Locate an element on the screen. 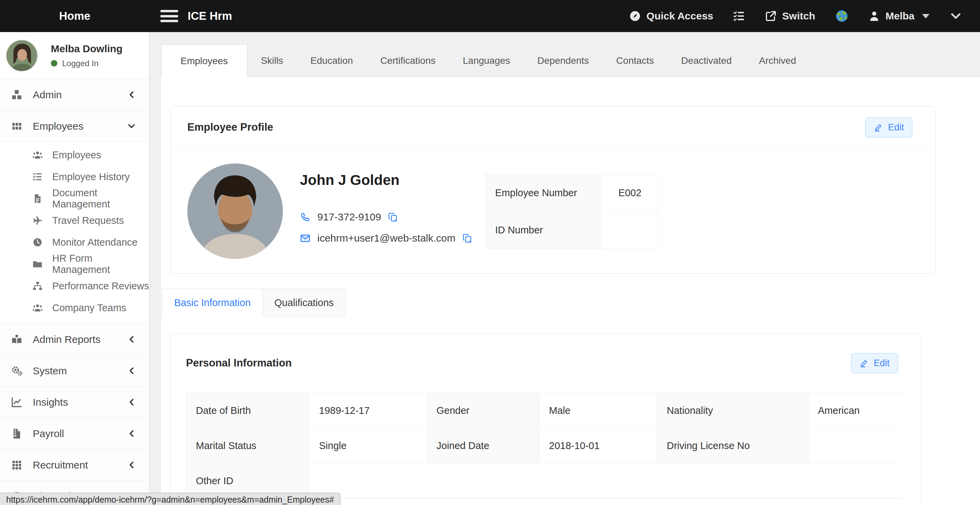 The image size is (980, 505). email-row: icehrm+user1@web-stalk.com is located at coordinates (386, 238).